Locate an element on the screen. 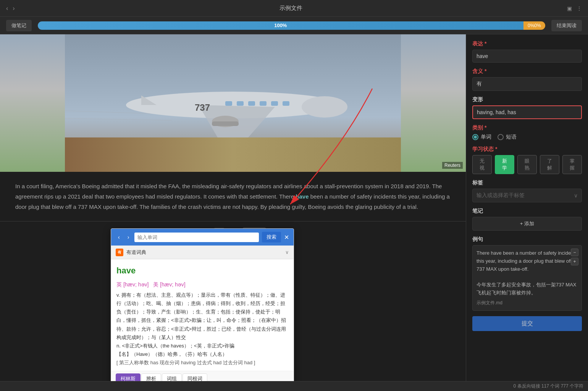 Image resolution: width=588 pixels, height=391 pixels. example-section: 例句 − + There have been a number of safet… is located at coordinates (527, 273).